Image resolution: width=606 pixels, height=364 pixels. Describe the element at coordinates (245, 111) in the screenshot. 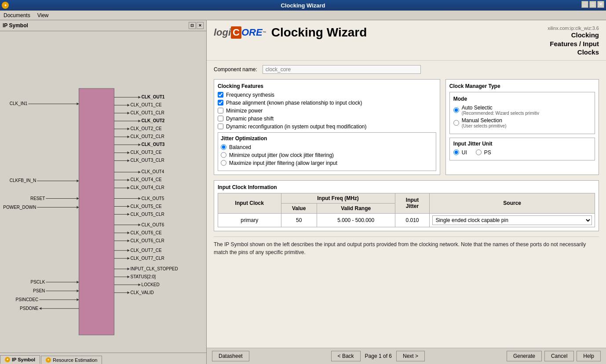

I see `checkbox-min-power-label: Minimize power` at that location.